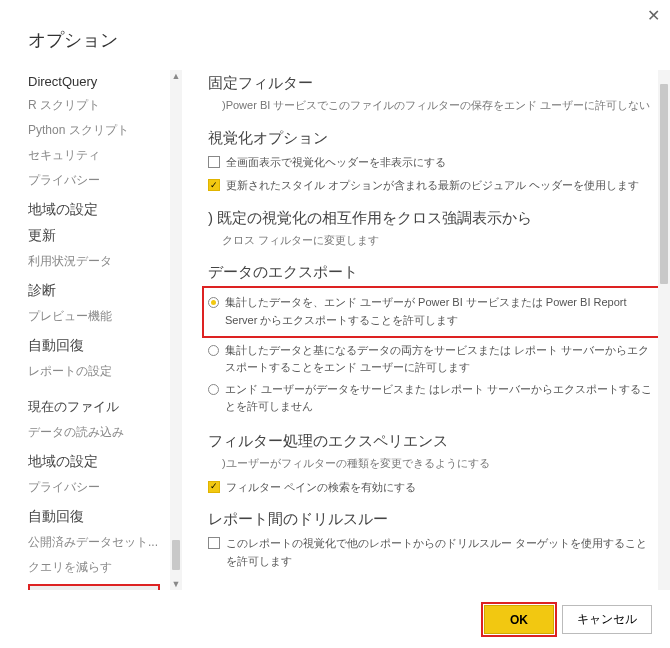  I want to click on nav-update: 更新, so click(105, 236).